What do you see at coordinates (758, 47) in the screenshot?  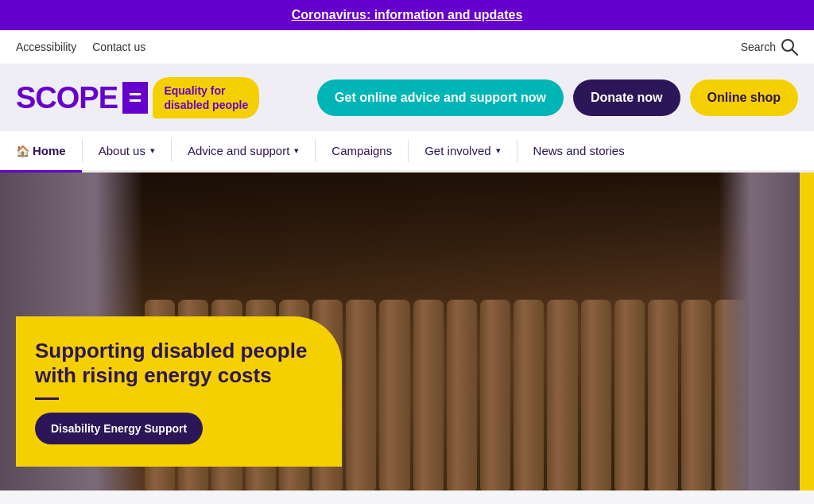 I see `search-label: Search` at bounding box center [758, 47].